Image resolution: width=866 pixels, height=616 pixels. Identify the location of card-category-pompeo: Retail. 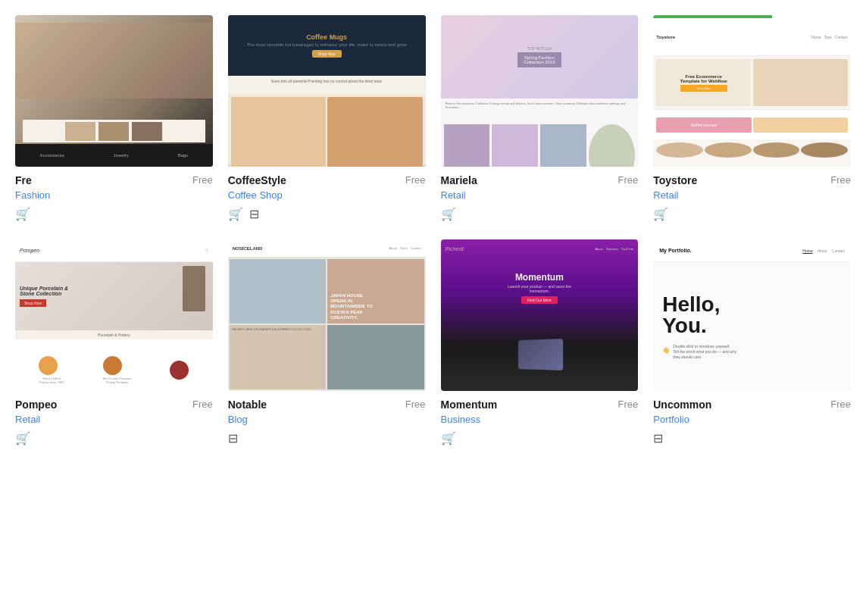
(114, 420).